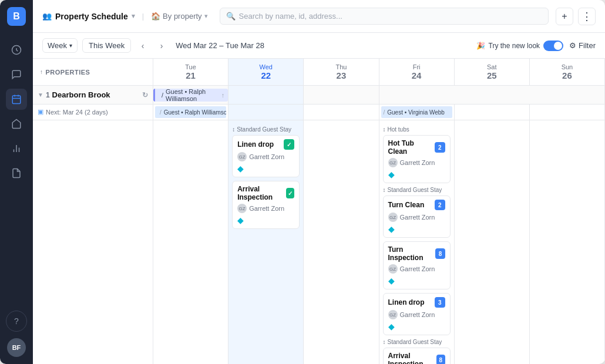  I want to click on dearborn-name-cell: ▼ 1 Dearborn Brook ↻, so click(93, 95).